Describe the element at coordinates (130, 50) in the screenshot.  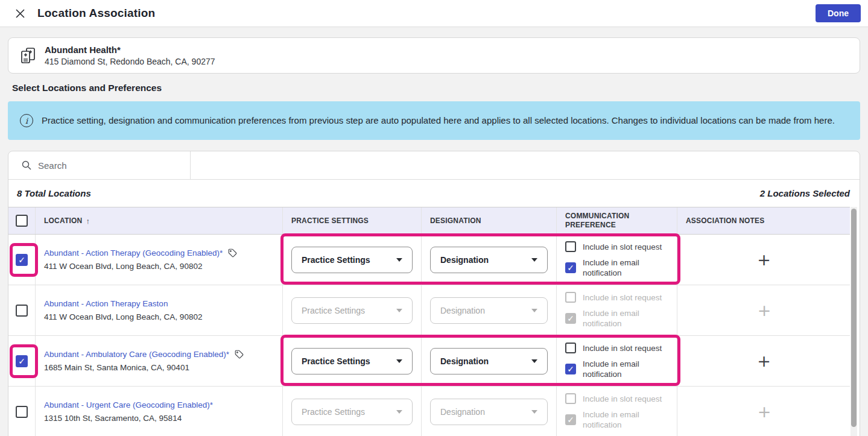
I see `facility-name: Abundant Health*` at that location.